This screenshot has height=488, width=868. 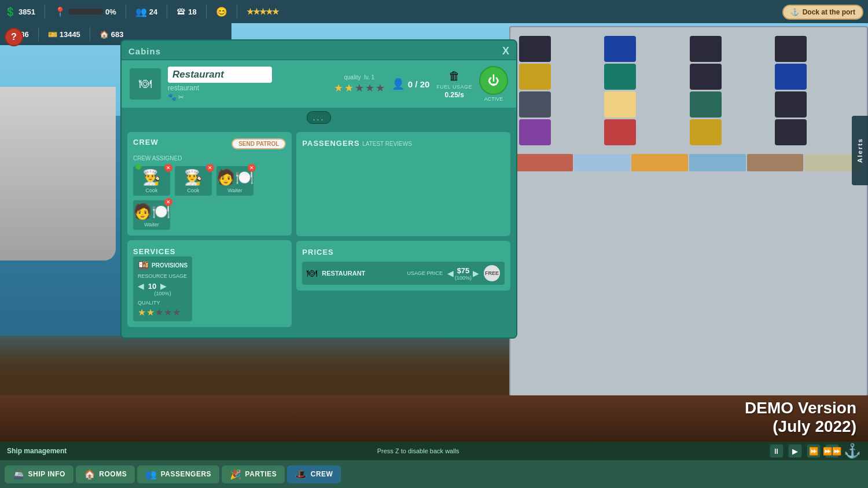 I want to click on svc-star-1: ★, so click(x=142, y=313).